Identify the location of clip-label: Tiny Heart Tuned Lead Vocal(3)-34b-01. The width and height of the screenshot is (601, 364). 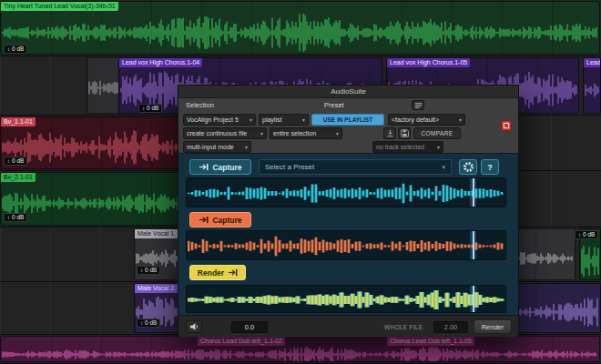
(60, 6).